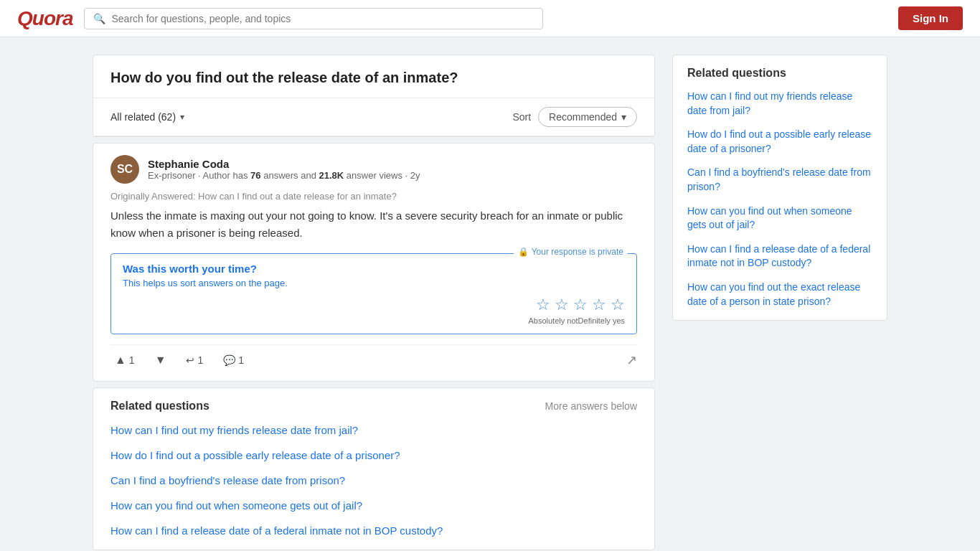 The image size is (980, 551). I want to click on star-label-right: Definitely yes, so click(601, 321).